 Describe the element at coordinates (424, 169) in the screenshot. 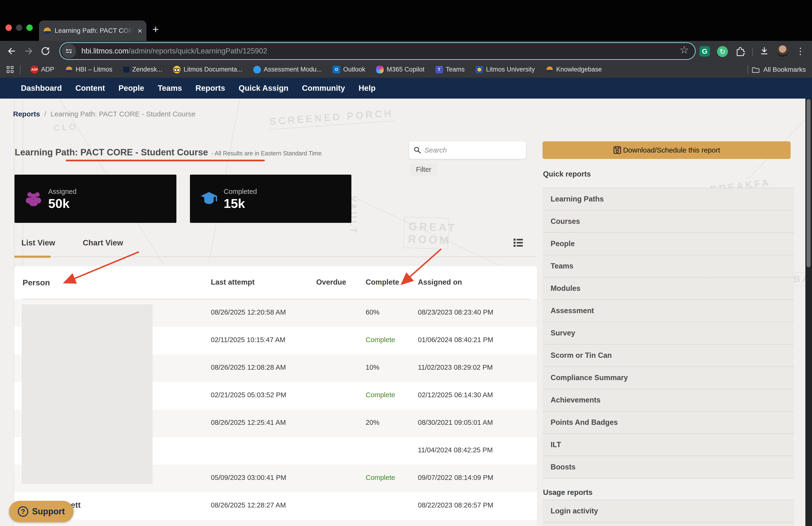

I see `filter-button: Filter` at that location.